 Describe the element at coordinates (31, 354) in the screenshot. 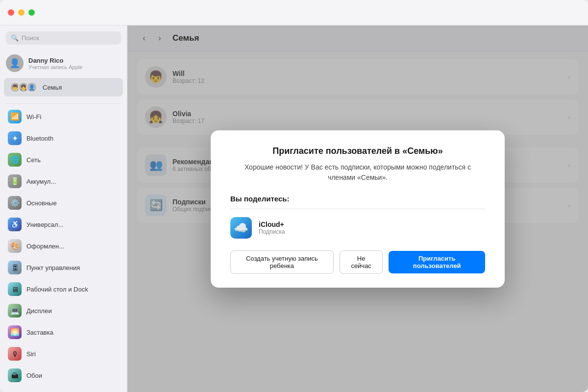

I see `sidebar-item-label: Siri` at that location.